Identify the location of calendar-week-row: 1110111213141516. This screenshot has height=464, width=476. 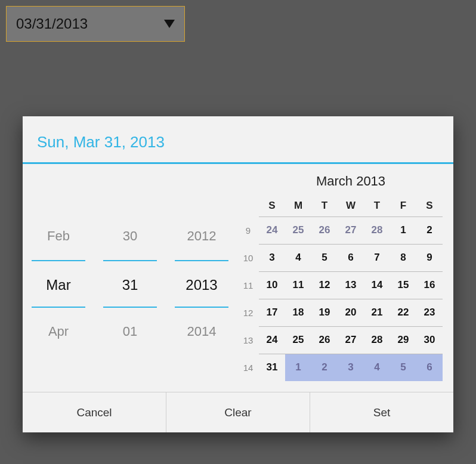
(340, 285).